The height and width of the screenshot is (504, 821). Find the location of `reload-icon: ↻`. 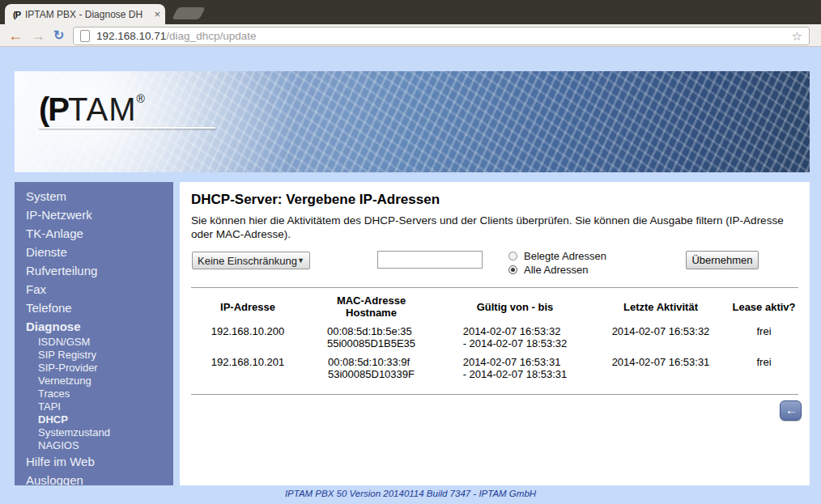

reload-icon: ↻ is located at coordinates (58, 36).